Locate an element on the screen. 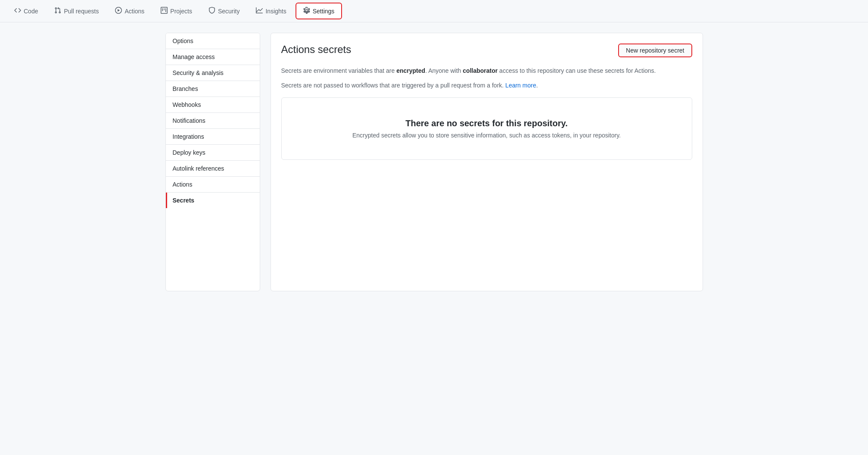 This screenshot has height=455, width=868. sidebar-item-integrations-label: Integrations is located at coordinates (189, 137).